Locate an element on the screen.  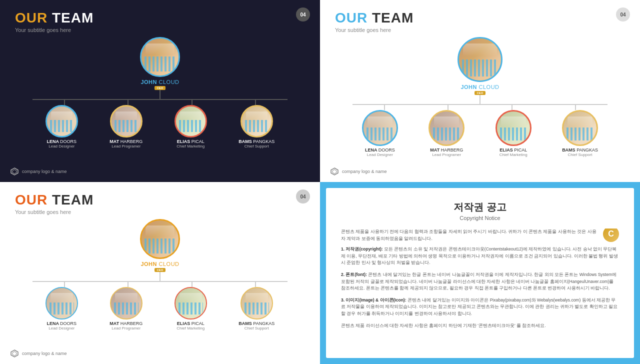
member-2: MAT HARBERG Lead Programer is located at coordinates (126, 127).